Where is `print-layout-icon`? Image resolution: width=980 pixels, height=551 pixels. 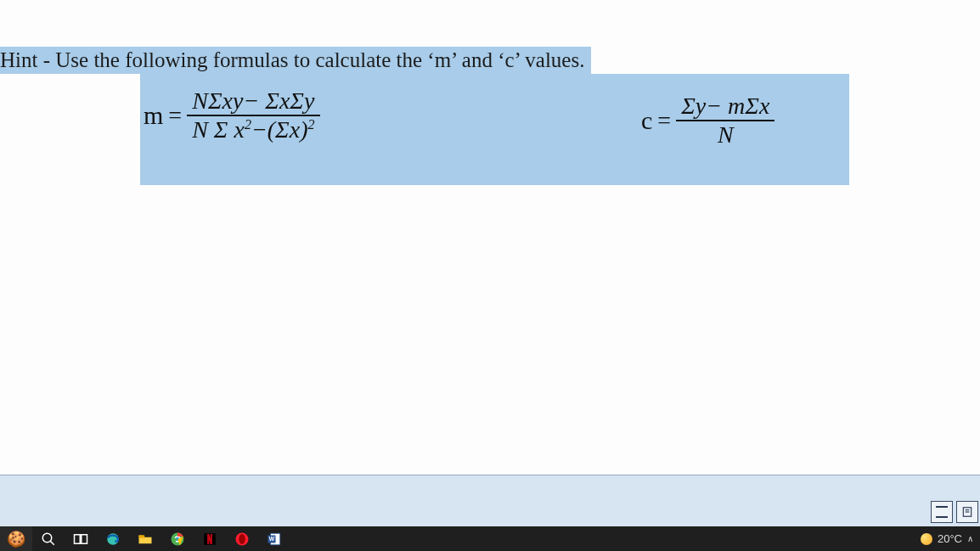
print-layout-icon is located at coordinates (967, 512).